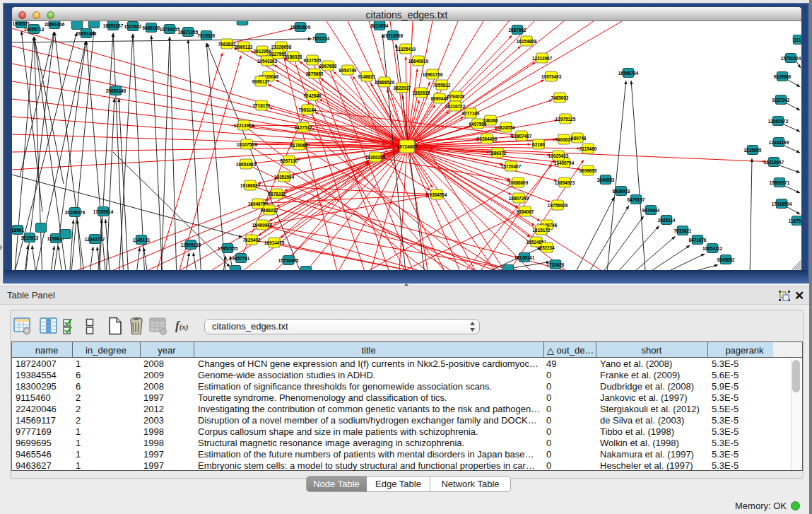 Image resolution: width=812 pixels, height=514 pixels. What do you see at coordinates (34, 30) in the screenshot?
I see `svg-text: 19055713` at bounding box center [34, 30].